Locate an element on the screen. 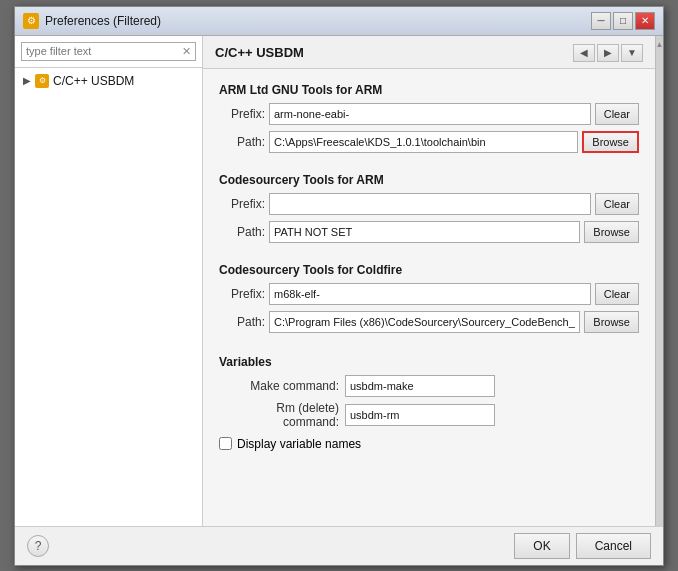 This screenshot has height=571, width=678. arm-gnu-prefix-label: Prefix: is located at coordinates (242, 114).